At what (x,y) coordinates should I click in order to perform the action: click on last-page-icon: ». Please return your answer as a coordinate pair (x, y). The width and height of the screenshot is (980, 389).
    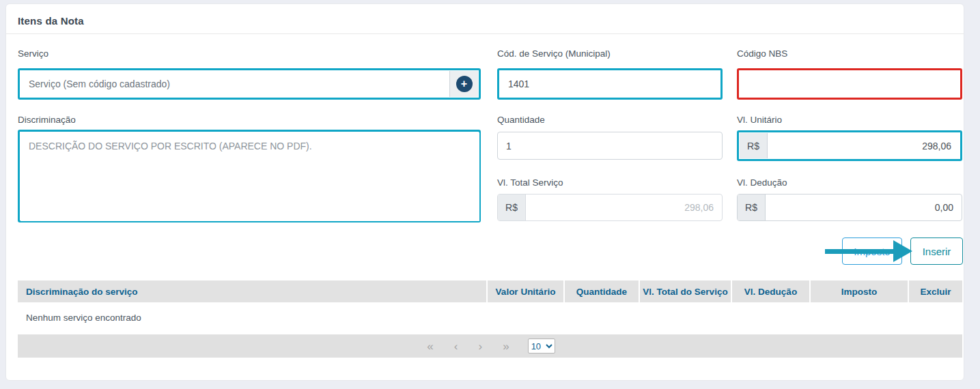
    Looking at the image, I should click on (505, 347).